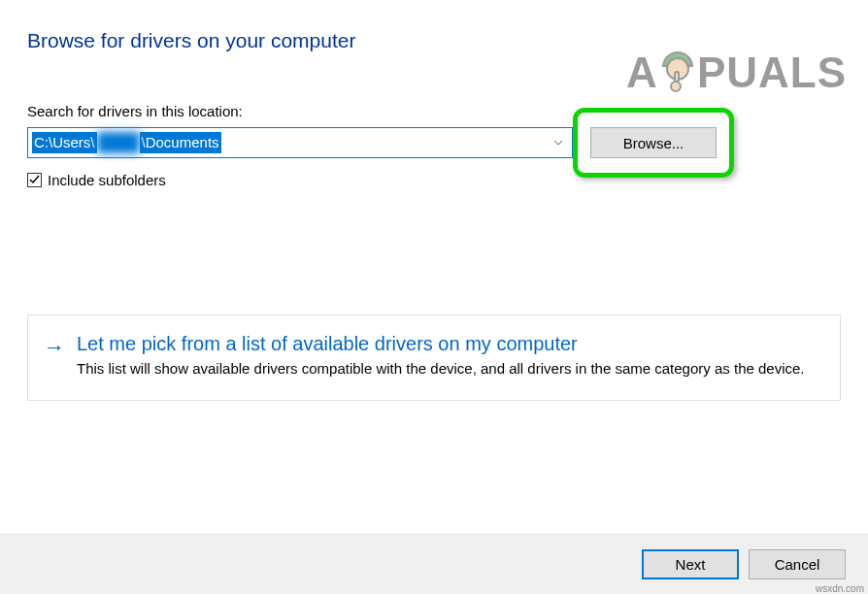  Describe the element at coordinates (54, 357) in the screenshot. I see `arrow-right-icon: →` at that location.